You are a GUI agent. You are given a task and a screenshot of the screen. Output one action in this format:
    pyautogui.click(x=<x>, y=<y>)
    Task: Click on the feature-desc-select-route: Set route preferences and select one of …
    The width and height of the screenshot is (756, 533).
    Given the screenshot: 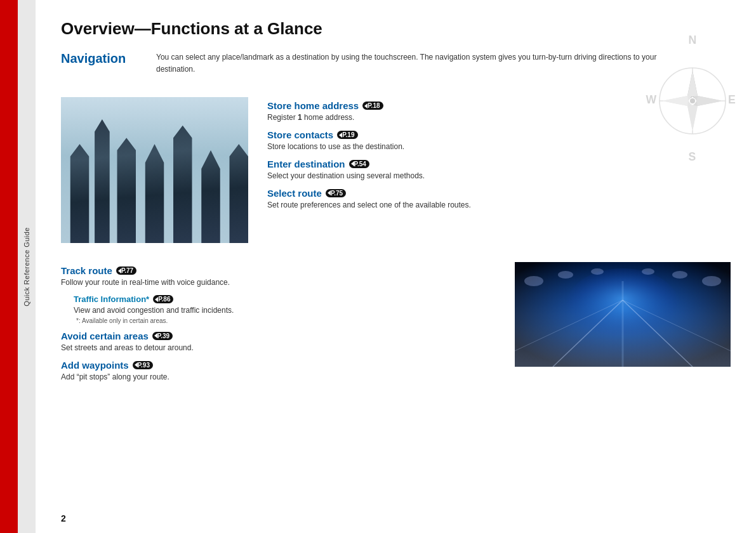 What is the action you would take?
    pyautogui.click(x=499, y=206)
    